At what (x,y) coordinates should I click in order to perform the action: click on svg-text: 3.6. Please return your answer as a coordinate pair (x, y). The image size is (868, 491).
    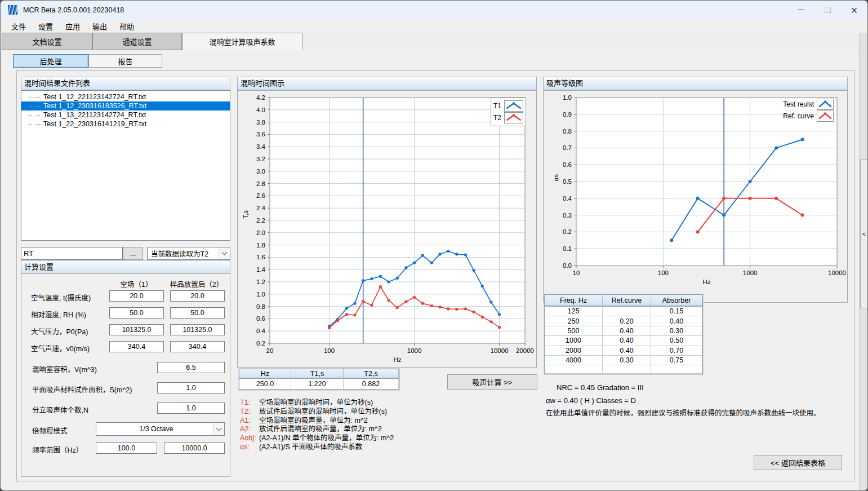
    Looking at the image, I should click on (261, 134).